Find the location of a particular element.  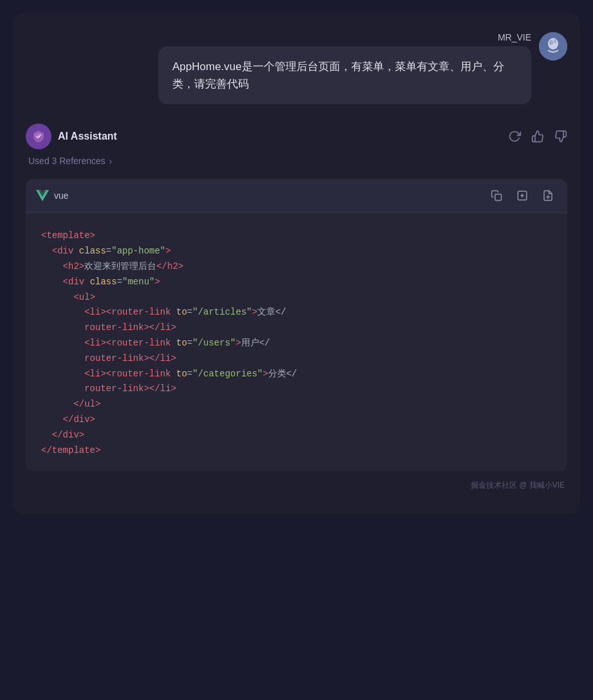

ai-header: AI Assistant is located at coordinates (296, 136).